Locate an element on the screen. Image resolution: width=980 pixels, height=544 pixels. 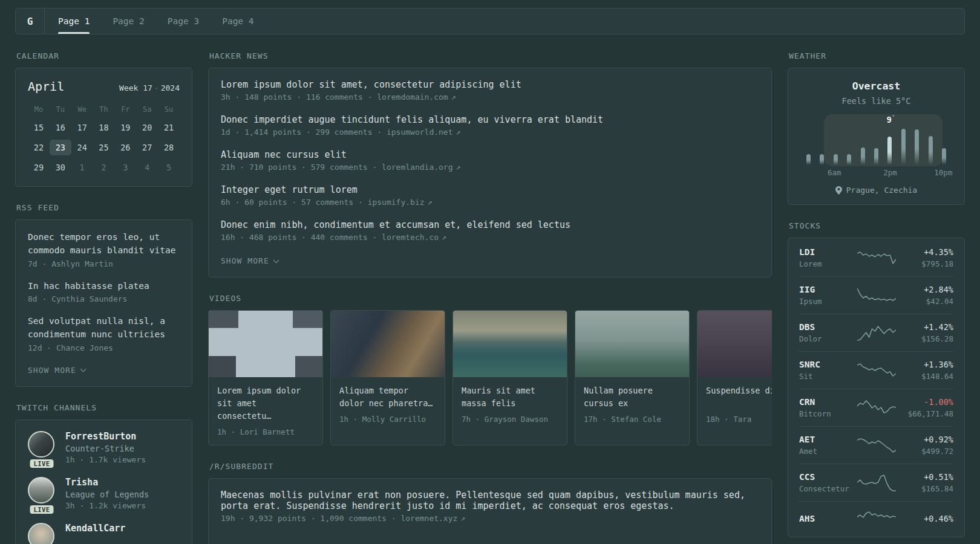
subreddit-post-domain-link: loremnet.xyz is located at coordinates (429, 519).